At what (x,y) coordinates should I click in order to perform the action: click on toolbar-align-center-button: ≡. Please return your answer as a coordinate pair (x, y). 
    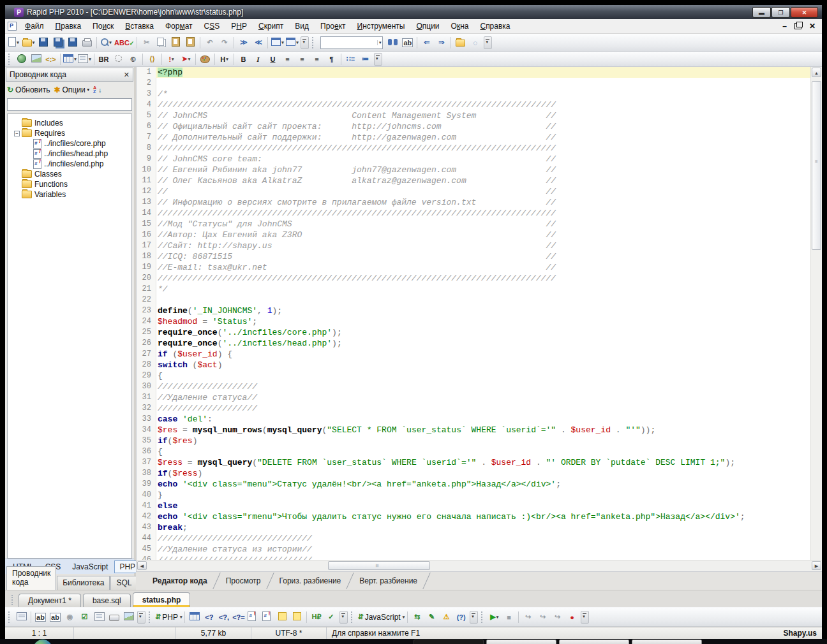
    Looking at the image, I should click on (302, 59).